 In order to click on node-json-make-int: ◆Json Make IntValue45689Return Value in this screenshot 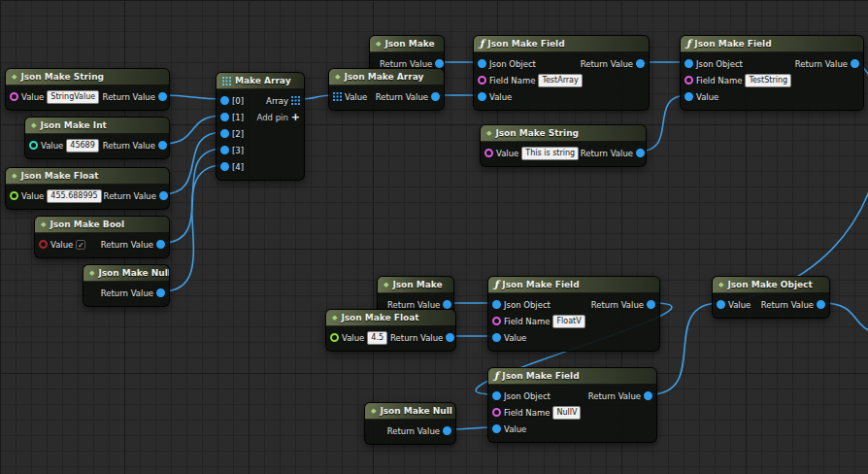, I will do `click(97, 138)`.